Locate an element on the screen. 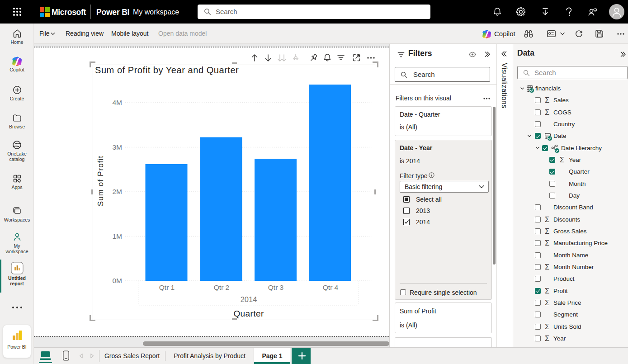  svg-text: 4M is located at coordinates (117, 102).